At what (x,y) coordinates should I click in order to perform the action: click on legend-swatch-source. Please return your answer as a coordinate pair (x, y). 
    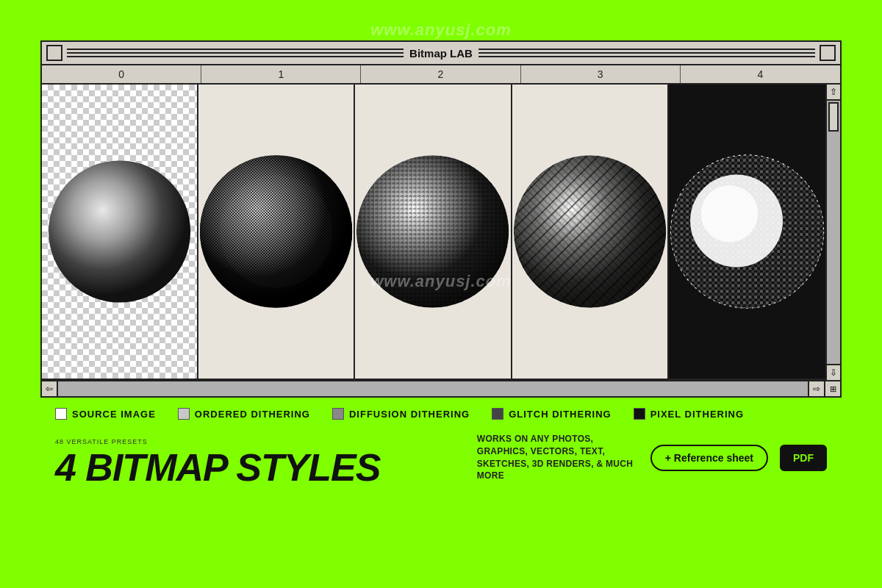
    Looking at the image, I should click on (61, 414).